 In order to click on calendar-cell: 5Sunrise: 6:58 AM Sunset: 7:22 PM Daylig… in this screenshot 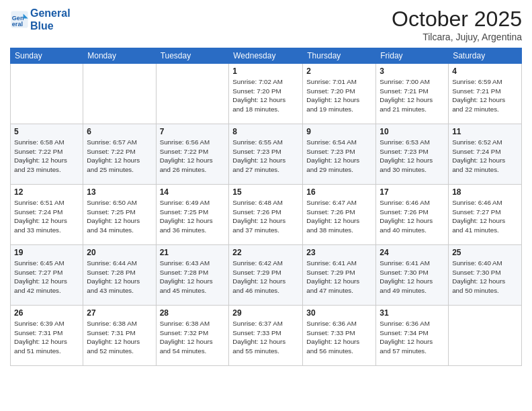, I will do `click(47, 154)`.